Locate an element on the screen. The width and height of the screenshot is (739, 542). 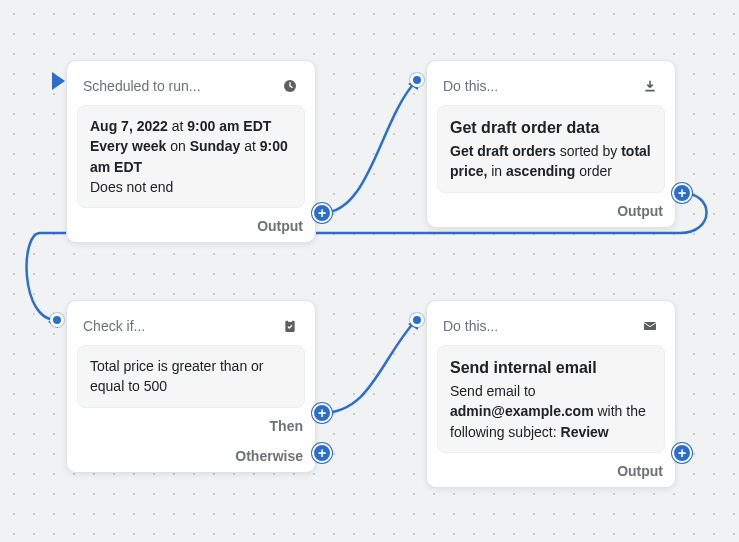
action2-output-port: Output is located at coordinates (640, 471).